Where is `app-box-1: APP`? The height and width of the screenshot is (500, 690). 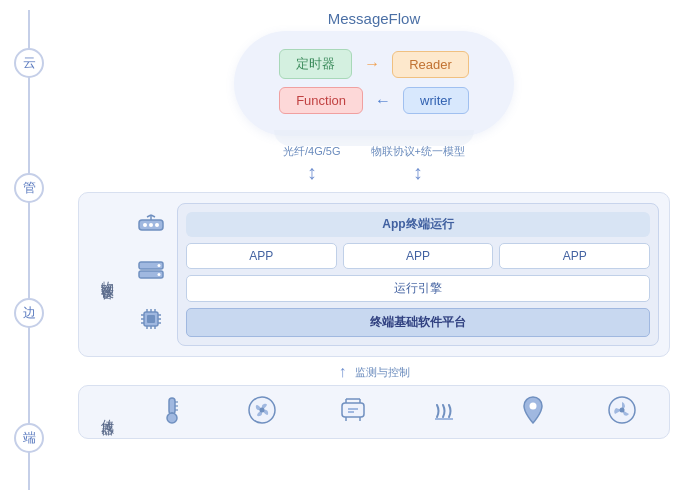
app-box-1: APP is located at coordinates (262, 256).